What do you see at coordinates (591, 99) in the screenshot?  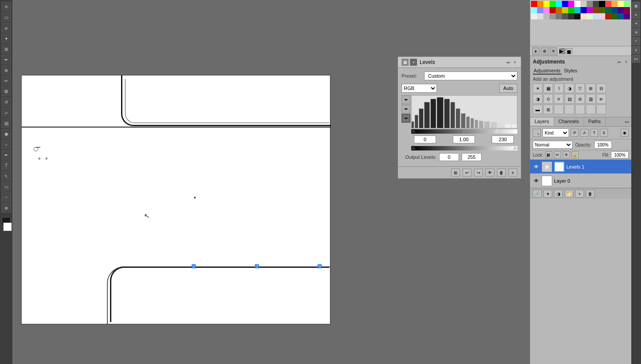 I see `posterize-btn: ▥` at bounding box center [591, 99].